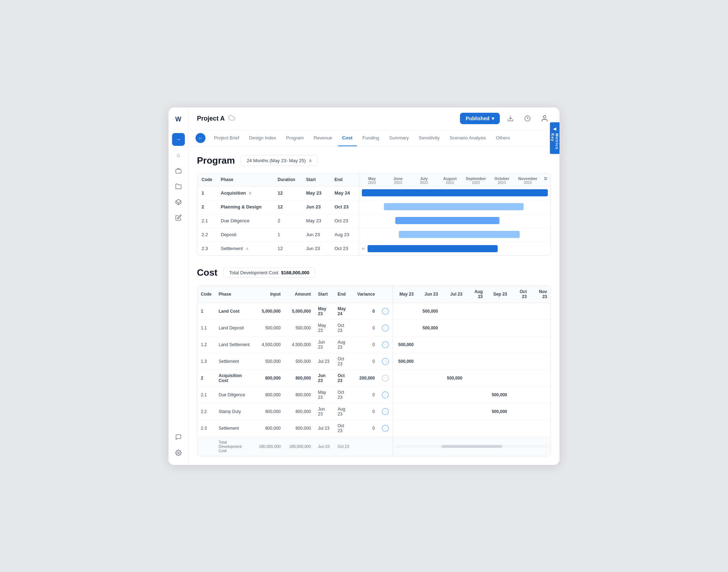 The image size is (728, 572). I want to click on cost-row-2-3: 2.3 Settlement 800,000 800,000 Jul 23 Oc…, so click(374, 428).